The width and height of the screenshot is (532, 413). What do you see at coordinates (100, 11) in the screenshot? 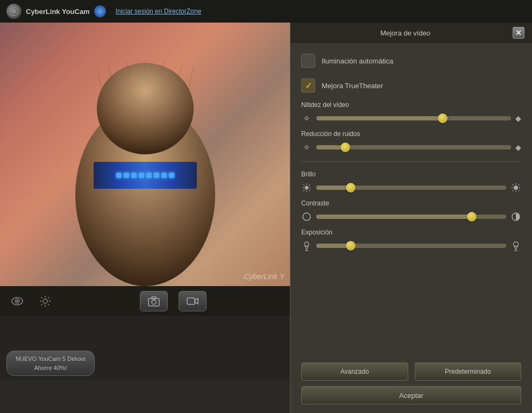
I see `update-icon: ↑` at bounding box center [100, 11].